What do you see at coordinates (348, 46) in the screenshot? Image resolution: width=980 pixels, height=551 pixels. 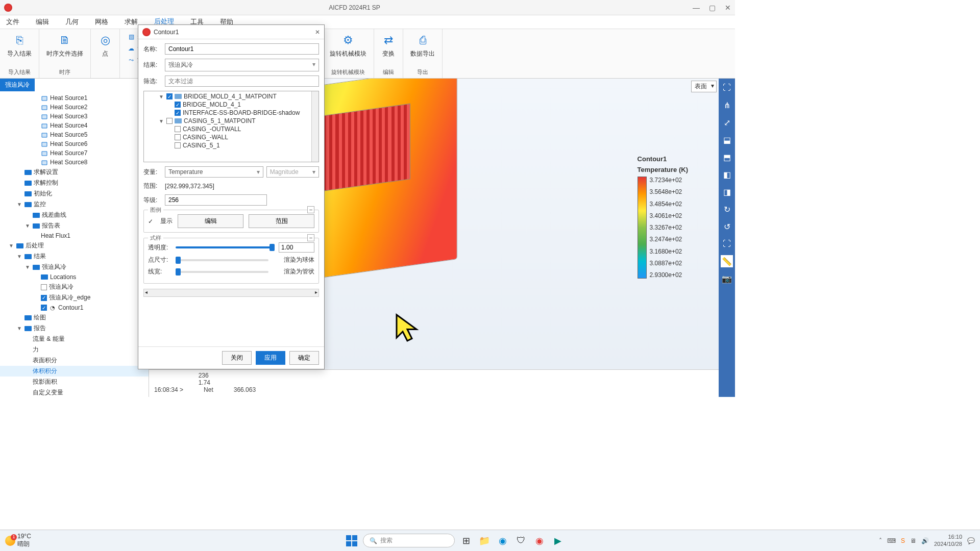 I see `rotate-machinery-button: ⚙ 旋转机械模块` at bounding box center [348, 46].